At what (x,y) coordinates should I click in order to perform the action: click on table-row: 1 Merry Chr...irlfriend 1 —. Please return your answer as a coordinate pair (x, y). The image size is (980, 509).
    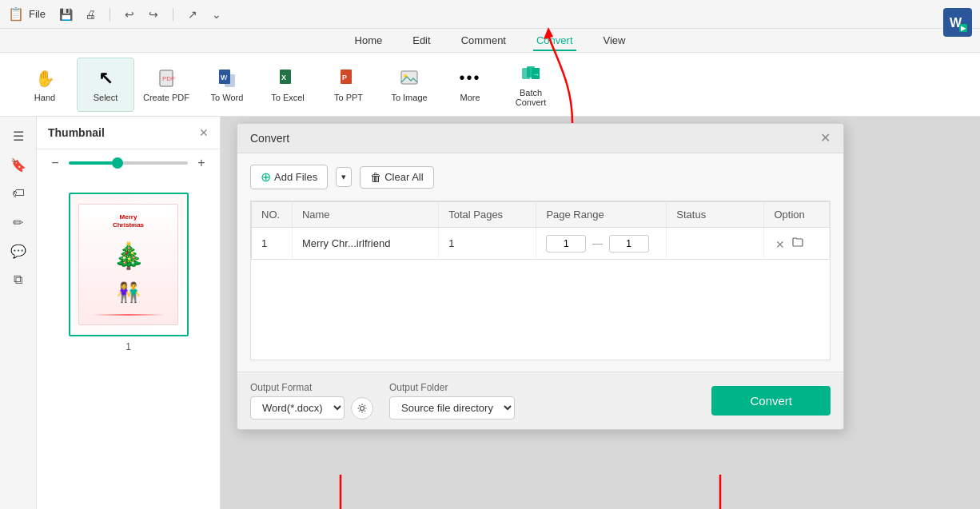
    Looking at the image, I should click on (540, 244).